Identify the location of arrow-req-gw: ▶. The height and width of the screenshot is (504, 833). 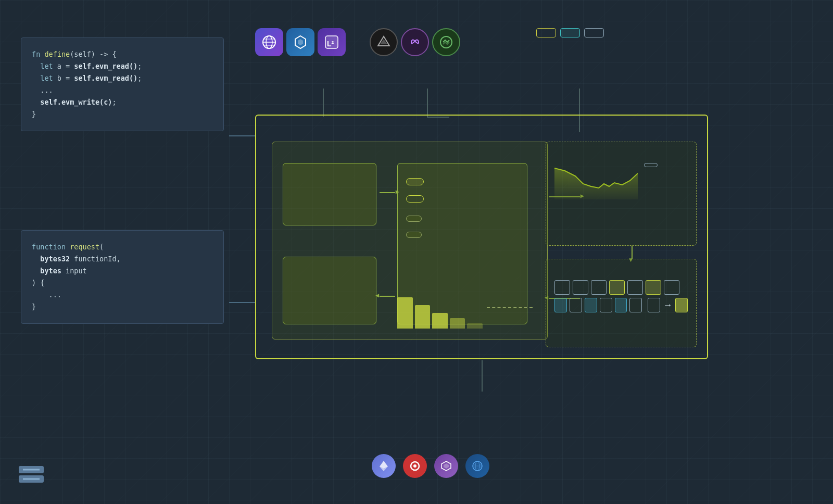
(387, 193).